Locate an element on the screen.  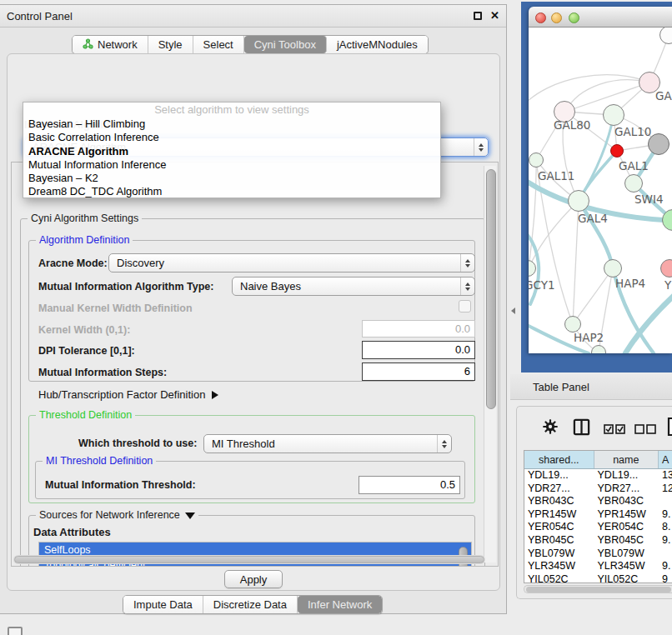
dpi-tolerance-label: DPI Tolerance [0,1]: is located at coordinates (87, 351).